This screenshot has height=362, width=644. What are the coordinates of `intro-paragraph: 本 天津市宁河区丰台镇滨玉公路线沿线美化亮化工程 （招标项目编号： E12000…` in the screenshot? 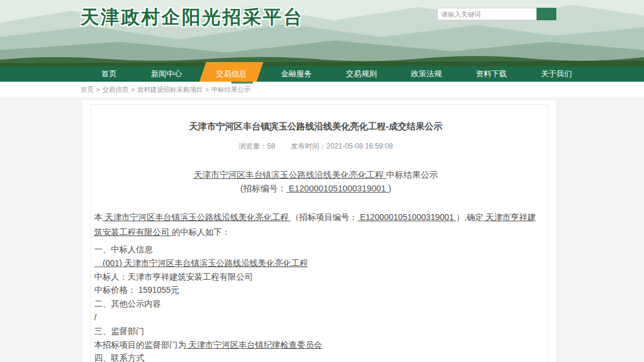 It's located at (316, 225).